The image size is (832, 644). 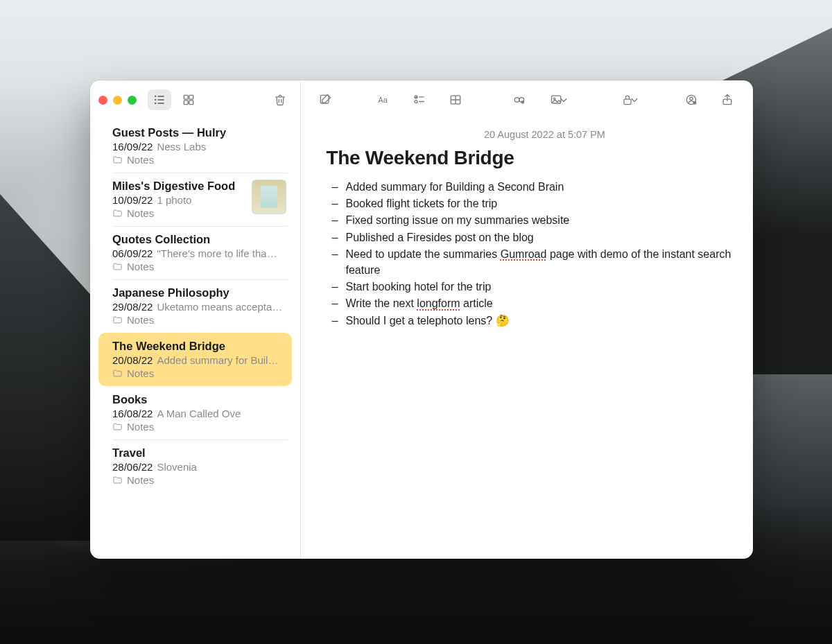 What do you see at coordinates (539, 204) in the screenshot?
I see `list-item: Booked flight tickets for the trip` at bounding box center [539, 204].